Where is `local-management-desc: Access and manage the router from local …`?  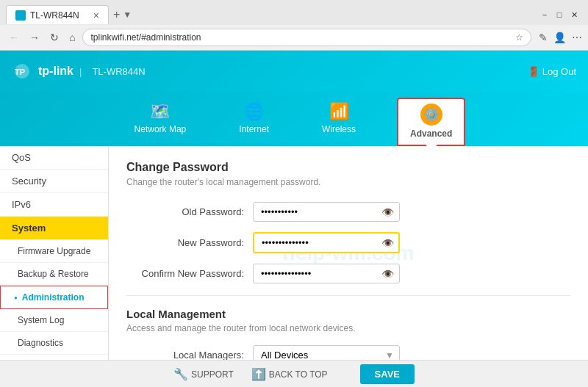 local-management-desc: Access and manage the router from local … is located at coordinates (348, 328).